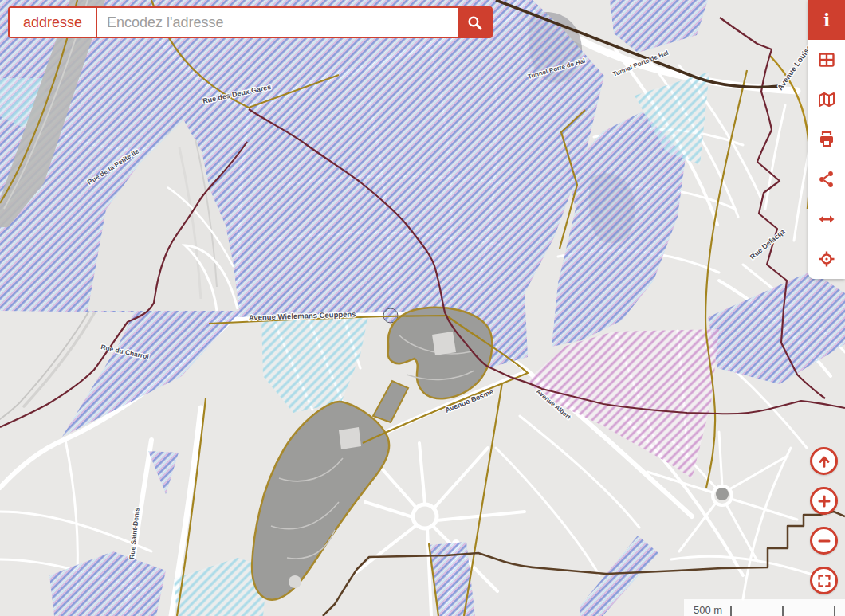  I want to click on plus-icon, so click(824, 501).